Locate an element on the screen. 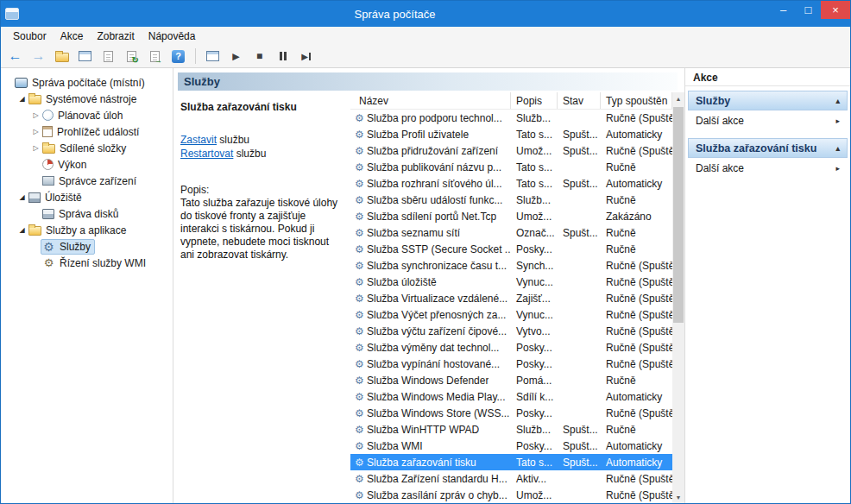 This screenshot has width=851, height=504. export-list-button is located at coordinates (155, 57).